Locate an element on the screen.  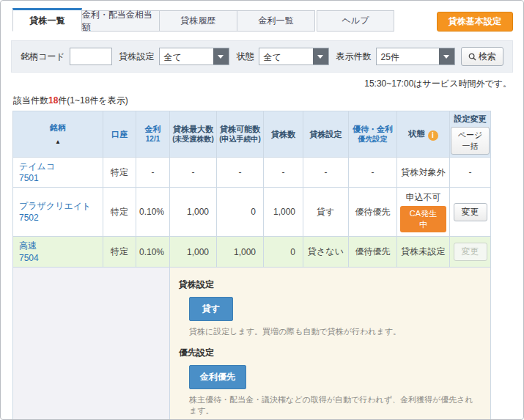
lend-setting-description: 貸株に設定します。買増の際も自動で貸株が行われます。 is located at coordinates (336, 331).